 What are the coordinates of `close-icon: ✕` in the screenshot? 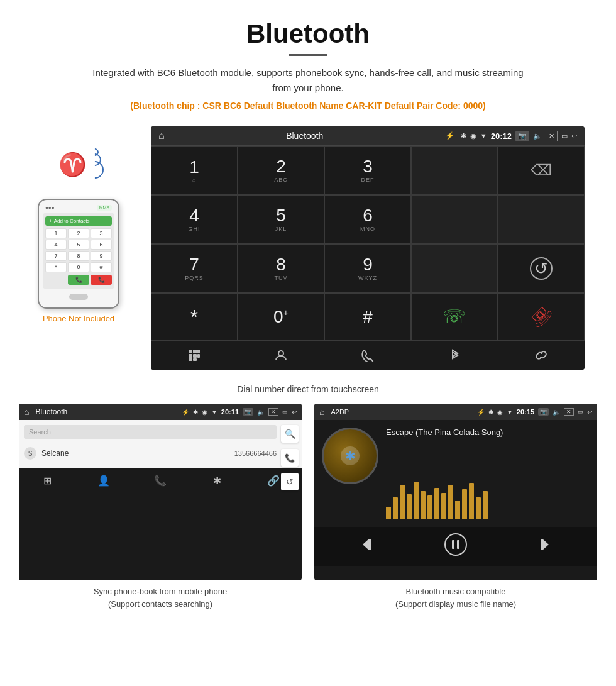 It's located at (552, 136).